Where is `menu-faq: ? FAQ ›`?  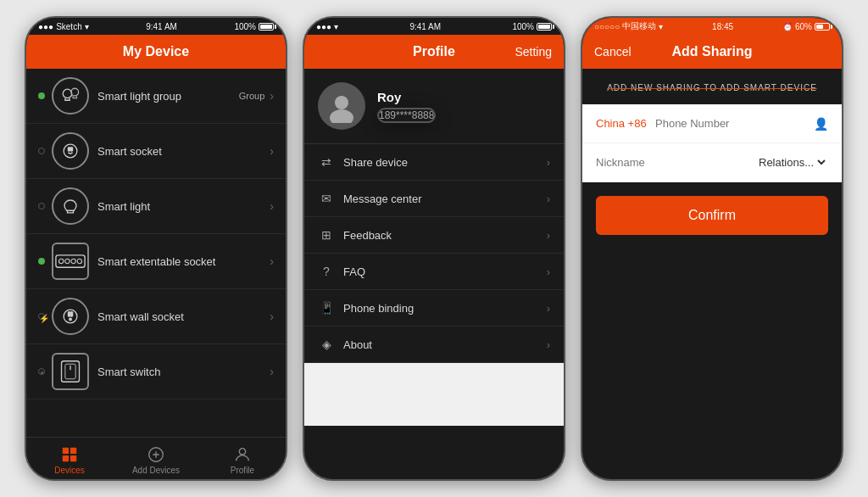
menu-faq: ? FAQ › is located at coordinates (434, 271).